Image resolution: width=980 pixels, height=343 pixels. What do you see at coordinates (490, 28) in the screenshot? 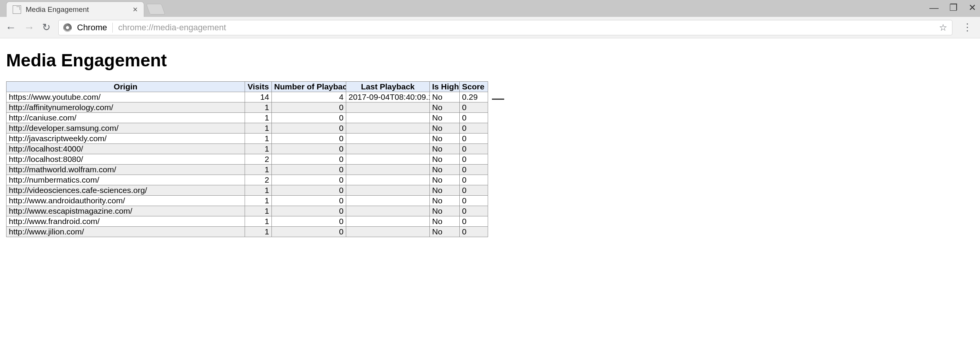
I see `browser-toolbar: ← → ↻ Chrome chrome://media-engagement ☆…` at bounding box center [490, 28].